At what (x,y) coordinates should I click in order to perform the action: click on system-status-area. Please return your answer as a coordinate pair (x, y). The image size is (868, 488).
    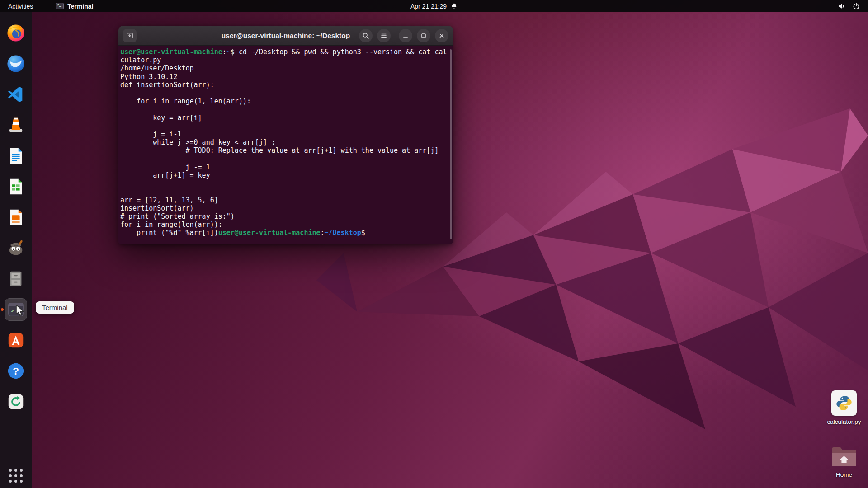
    Looking at the image, I should click on (853, 6).